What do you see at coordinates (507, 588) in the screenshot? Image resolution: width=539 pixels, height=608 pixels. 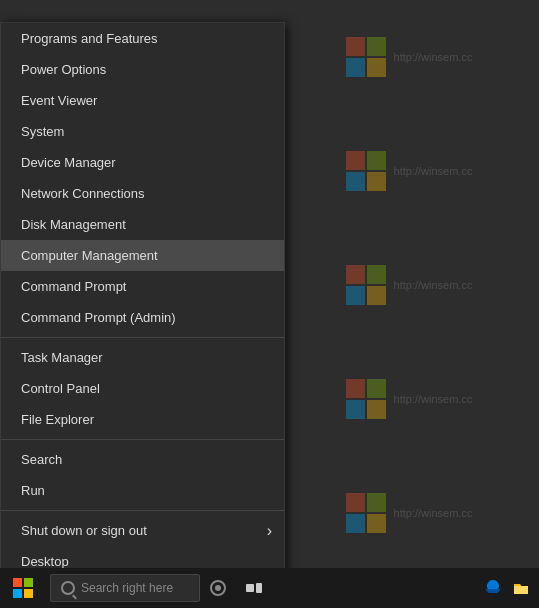 I see `system-tray` at bounding box center [507, 588].